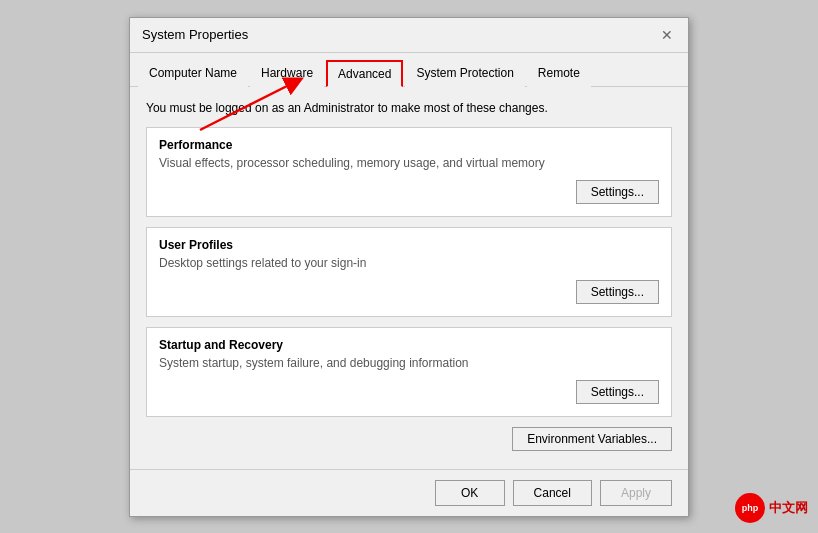 The height and width of the screenshot is (533, 818). Describe the element at coordinates (667, 35) in the screenshot. I see `close-button: ✕` at that location.